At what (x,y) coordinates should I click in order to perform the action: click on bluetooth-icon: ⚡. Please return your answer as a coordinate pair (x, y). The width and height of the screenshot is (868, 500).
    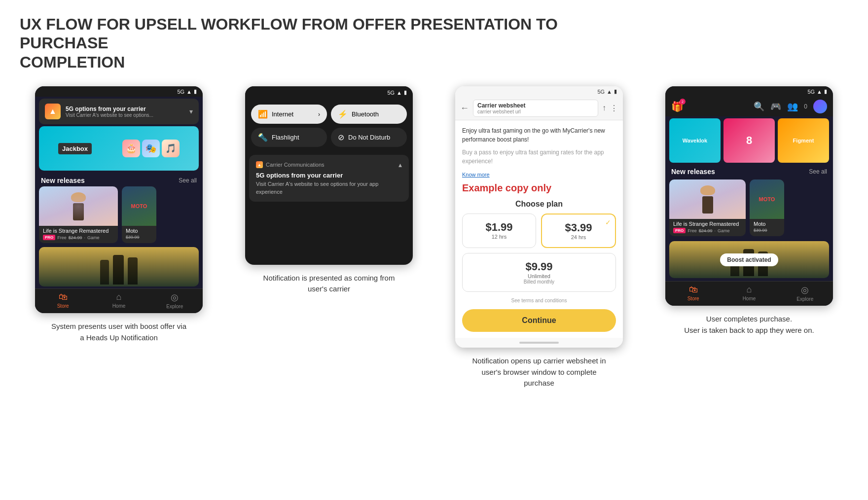
    Looking at the image, I should click on (343, 114).